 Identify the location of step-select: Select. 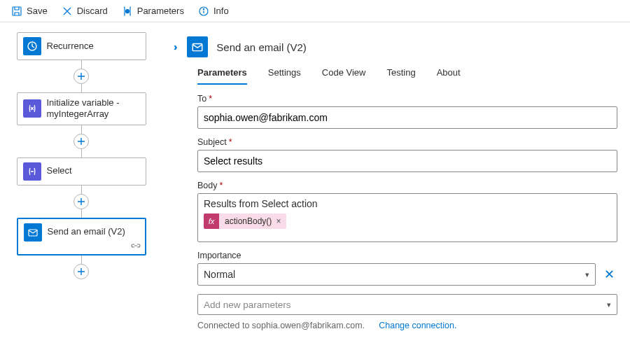
(81, 172).